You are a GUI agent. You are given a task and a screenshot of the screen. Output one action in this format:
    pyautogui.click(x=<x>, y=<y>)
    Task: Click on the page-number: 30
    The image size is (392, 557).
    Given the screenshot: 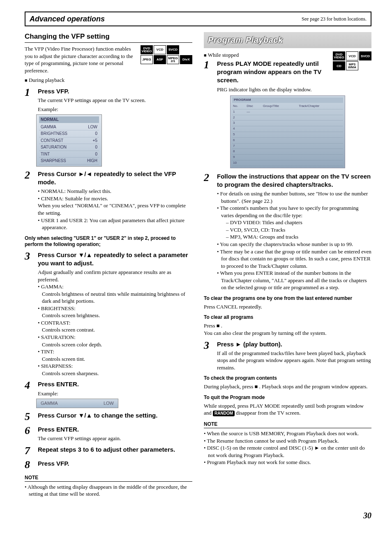 What is the action you would take?
    pyautogui.click(x=198, y=516)
    